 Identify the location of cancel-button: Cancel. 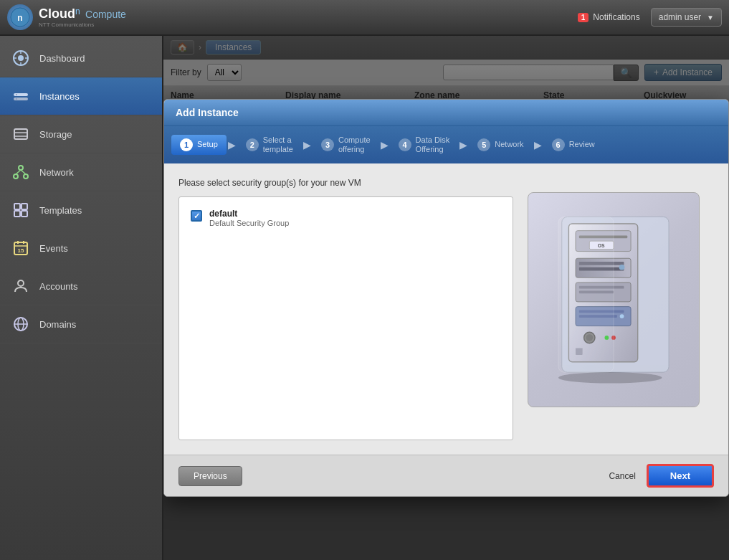
(622, 476).